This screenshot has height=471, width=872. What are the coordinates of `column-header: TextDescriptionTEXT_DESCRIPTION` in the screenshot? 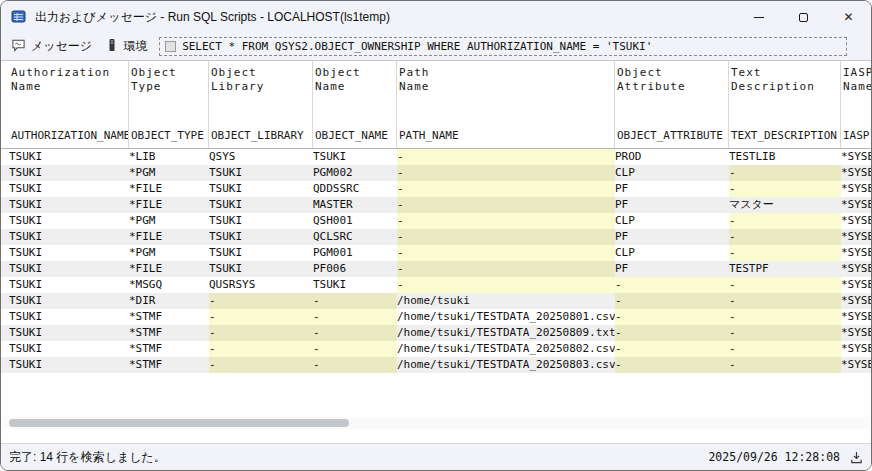 It's located at (785, 104).